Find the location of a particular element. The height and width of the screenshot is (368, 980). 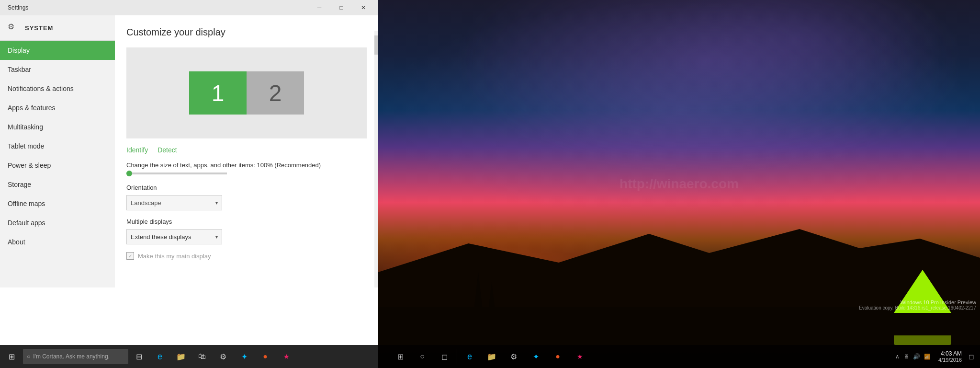

sidebar-item-maps: Offline maps is located at coordinates (57, 204).